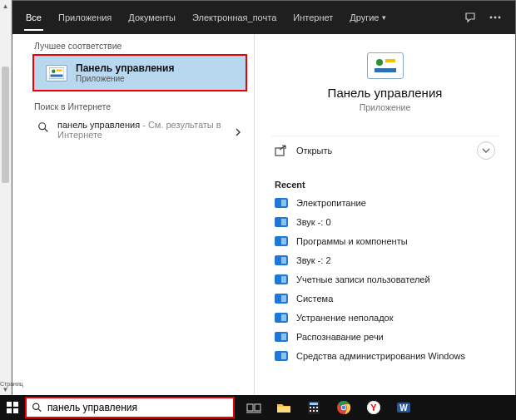  What do you see at coordinates (33, 17) in the screenshot?
I see `tab-all: Все` at bounding box center [33, 17].